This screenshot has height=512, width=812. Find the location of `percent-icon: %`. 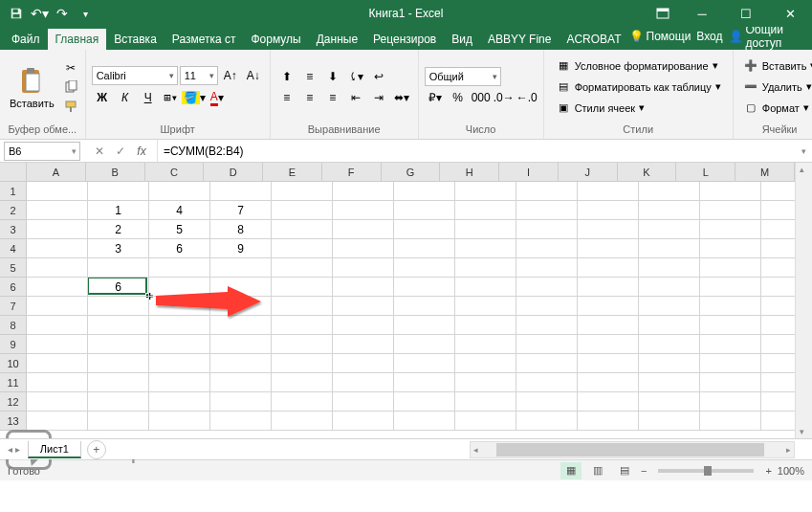

percent-icon: % is located at coordinates (458, 98).